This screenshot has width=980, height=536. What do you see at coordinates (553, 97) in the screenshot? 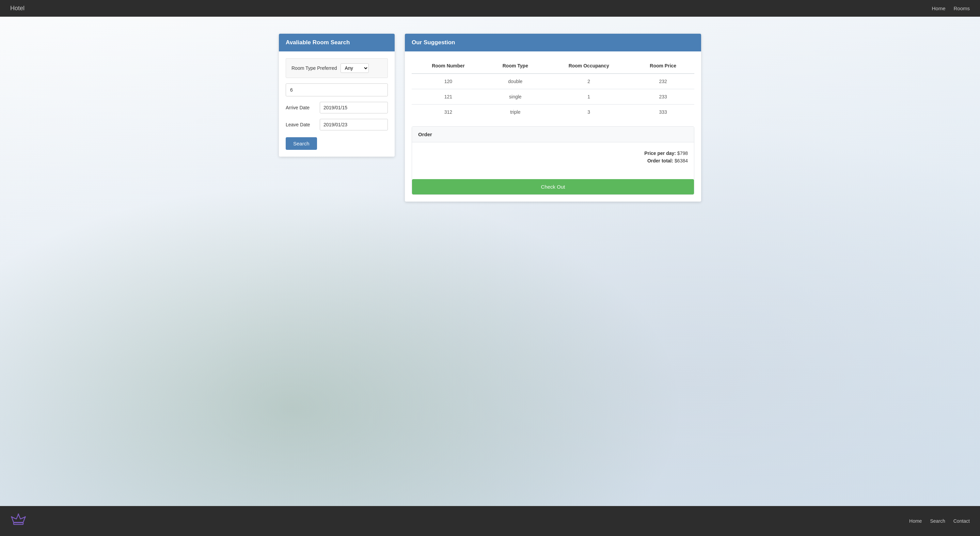
I see `table-row: 121 single 1 233` at bounding box center [553, 97].